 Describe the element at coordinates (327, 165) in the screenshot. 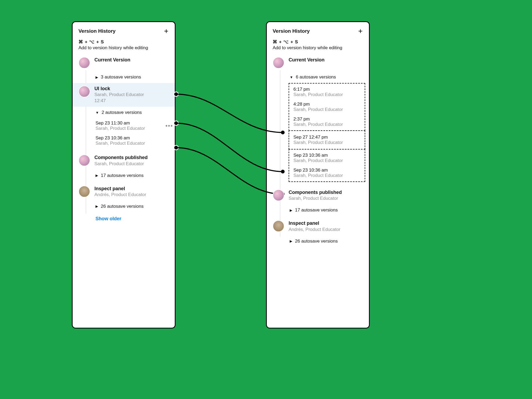

I see `grouped-autosaves-bottom: Sep 23 10:36 am Sarah, Product Educator …` at that location.